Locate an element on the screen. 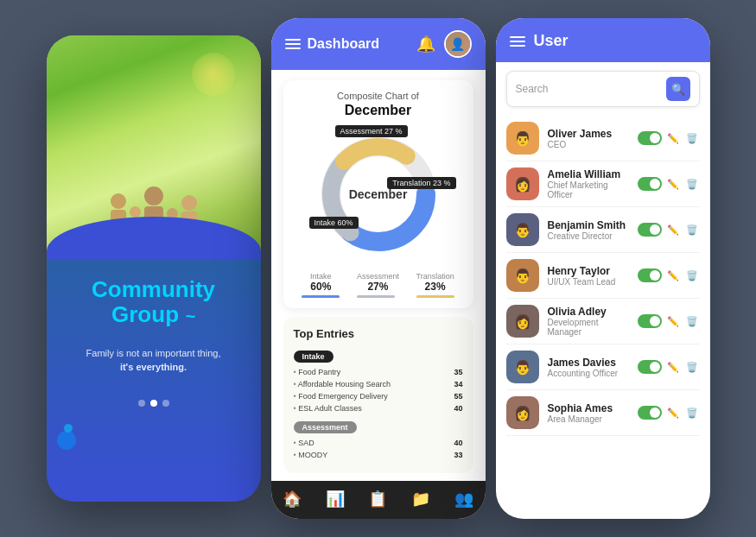 The width and height of the screenshot is (756, 537). stat-assessment: Assessment 27% is located at coordinates (378, 285).